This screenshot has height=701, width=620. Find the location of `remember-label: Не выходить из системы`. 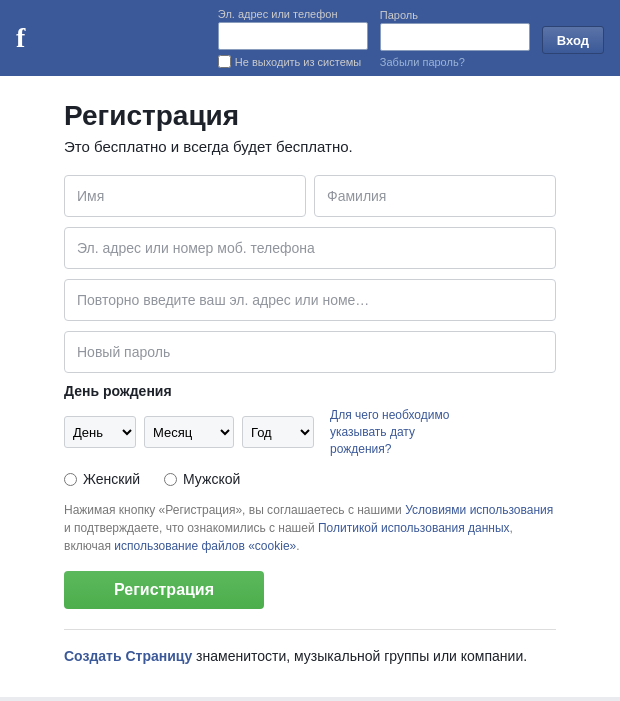

remember-label: Не выходить из системы is located at coordinates (290, 62).